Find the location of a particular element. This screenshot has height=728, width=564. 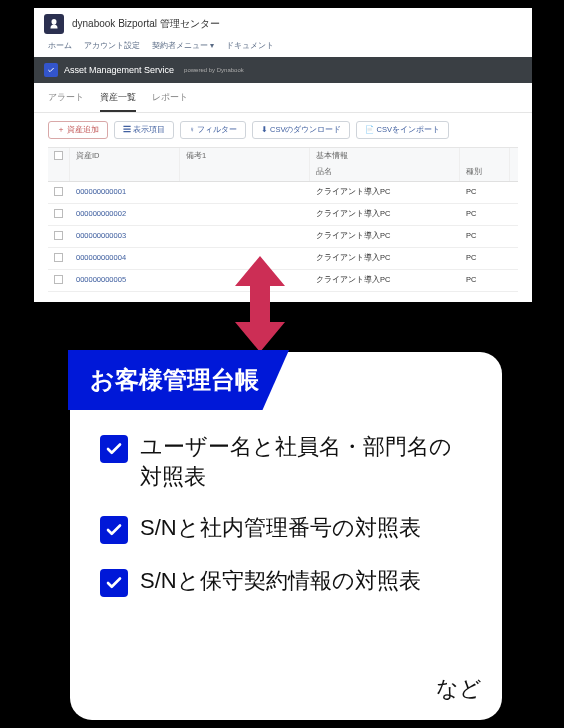

powered-by: powered by Dynabook is located at coordinates (214, 70).